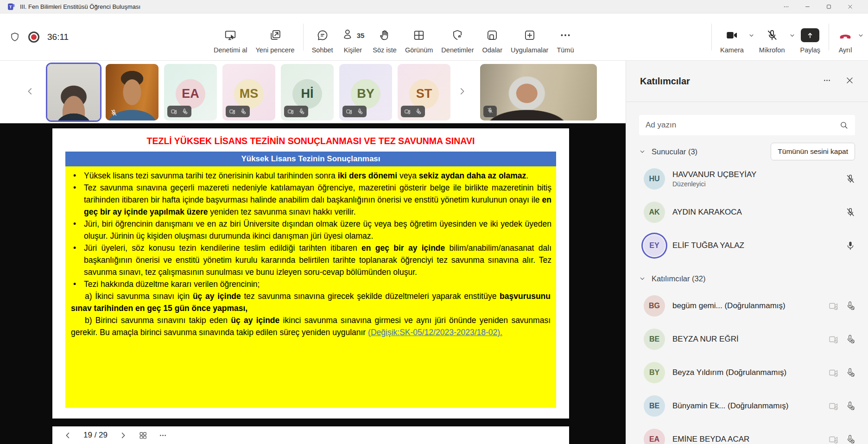 This screenshot has height=444, width=868. I want to click on participant-tile-ms: MS, so click(249, 92).